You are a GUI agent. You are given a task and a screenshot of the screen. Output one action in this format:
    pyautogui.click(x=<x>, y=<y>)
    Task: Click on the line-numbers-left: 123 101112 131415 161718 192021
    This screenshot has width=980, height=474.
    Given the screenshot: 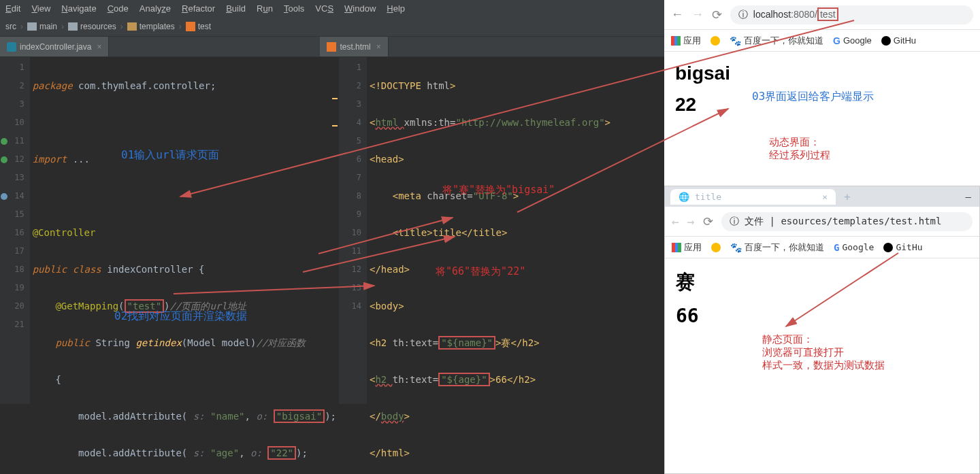 What is the action you would take?
    pyautogui.click(x=19, y=231)
    